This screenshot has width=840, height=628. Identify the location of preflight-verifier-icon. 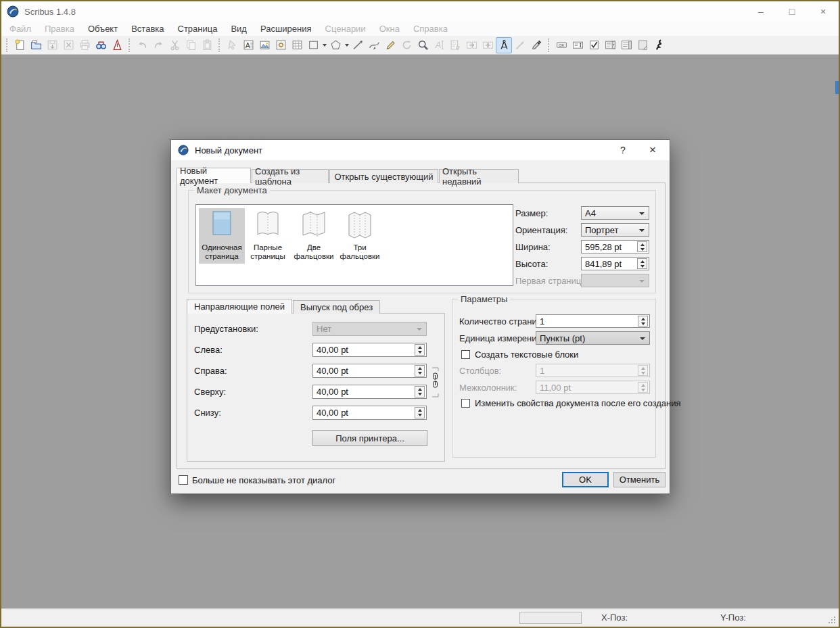
(101, 45).